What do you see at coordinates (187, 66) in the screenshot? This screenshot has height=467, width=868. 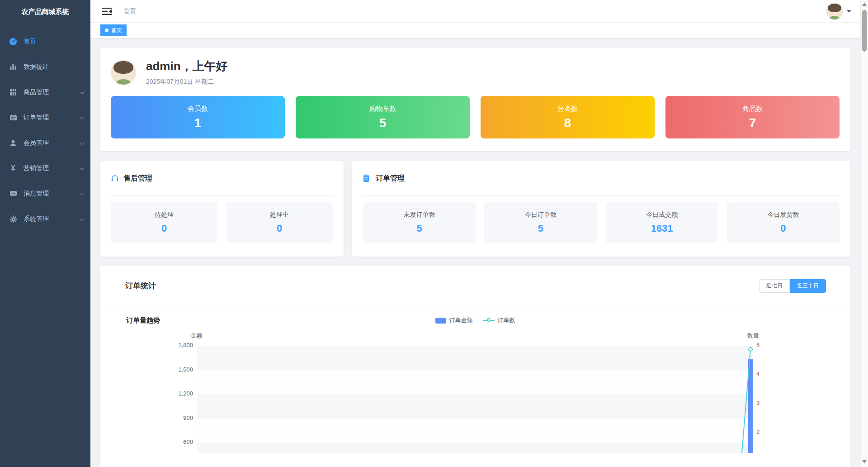 I see `greeting-text: admin，上午好` at bounding box center [187, 66].